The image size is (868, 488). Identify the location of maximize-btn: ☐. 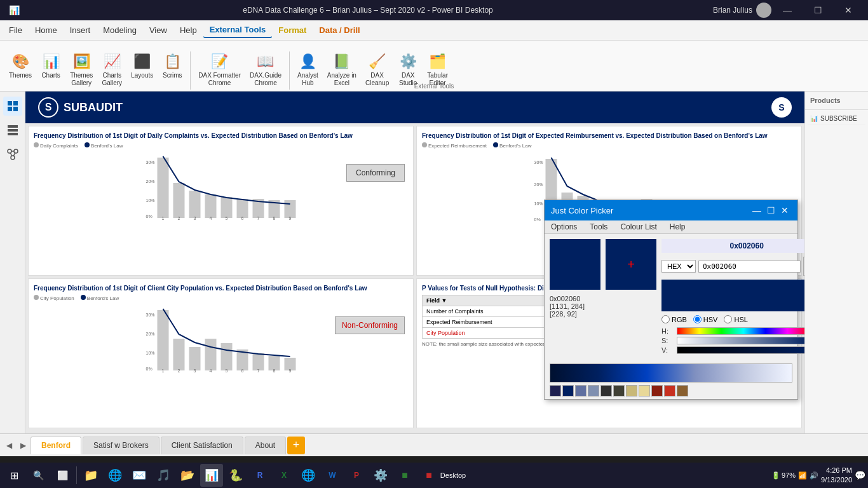
(818, 10).